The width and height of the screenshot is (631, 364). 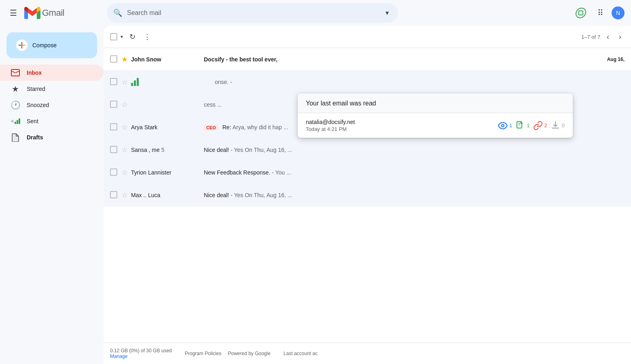 What do you see at coordinates (435, 125) in the screenshot?
I see `tooltip-body: natalia@docsify.net Today at 4:21 PM 1` at bounding box center [435, 125].